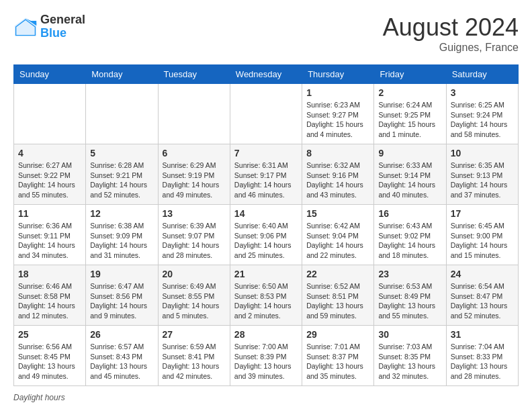 This screenshot has height=411, width=532. What do you see at coordinates (122, 295) in the screenshot?
I see `day-cell-3-1: 19Sunrise: 6:47 AMSunset: 8:56 PMDayligh…` at bounding box center [122, 295].